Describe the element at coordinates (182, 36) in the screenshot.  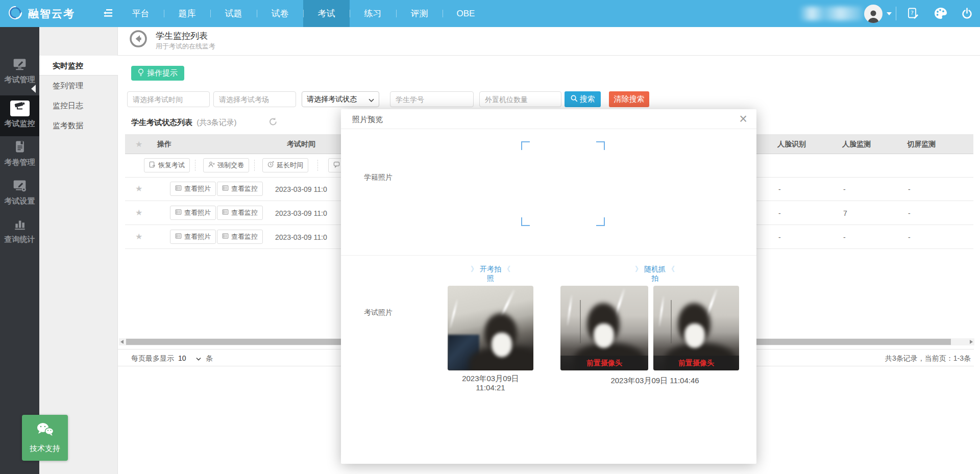
I see `page-title: 学生监控列表` at that location.